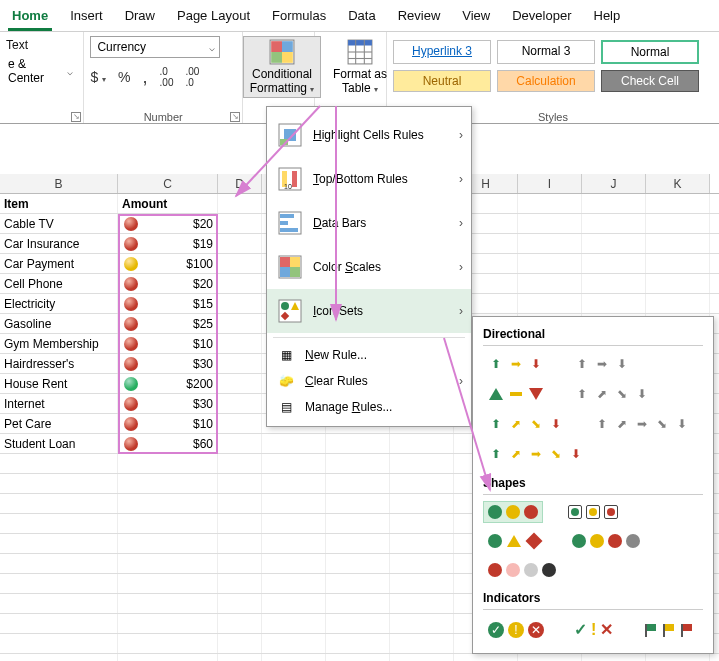 The width and height of the screenshot is (719, 661). I want to click on header-amount: Amount, so click(168, 204).